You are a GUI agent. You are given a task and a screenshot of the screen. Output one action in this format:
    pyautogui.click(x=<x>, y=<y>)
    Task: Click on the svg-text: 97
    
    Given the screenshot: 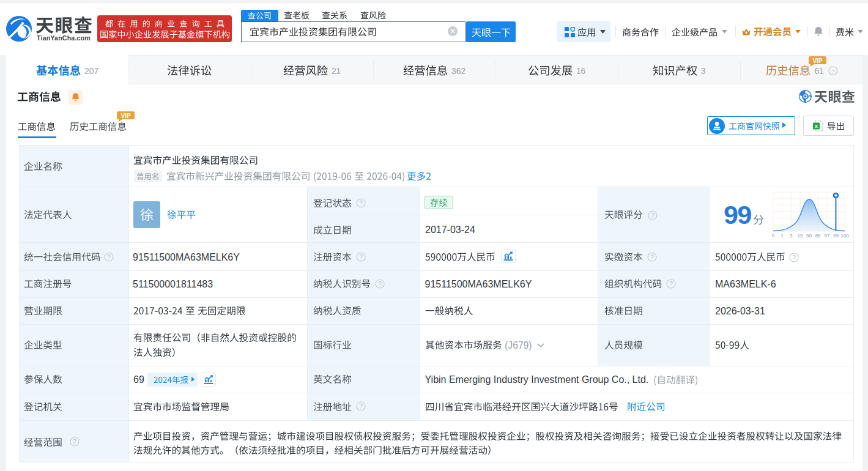 What is the action you would take?
    pyautogui.click(x=827, y=236)
    